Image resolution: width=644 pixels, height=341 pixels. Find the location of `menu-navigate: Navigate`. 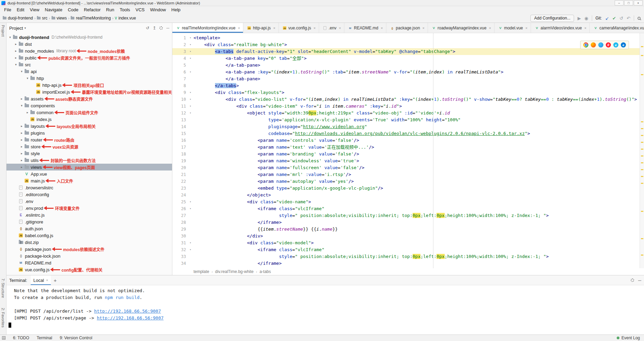

menu-navigate: Navigate is located at coordinates (53, 10).